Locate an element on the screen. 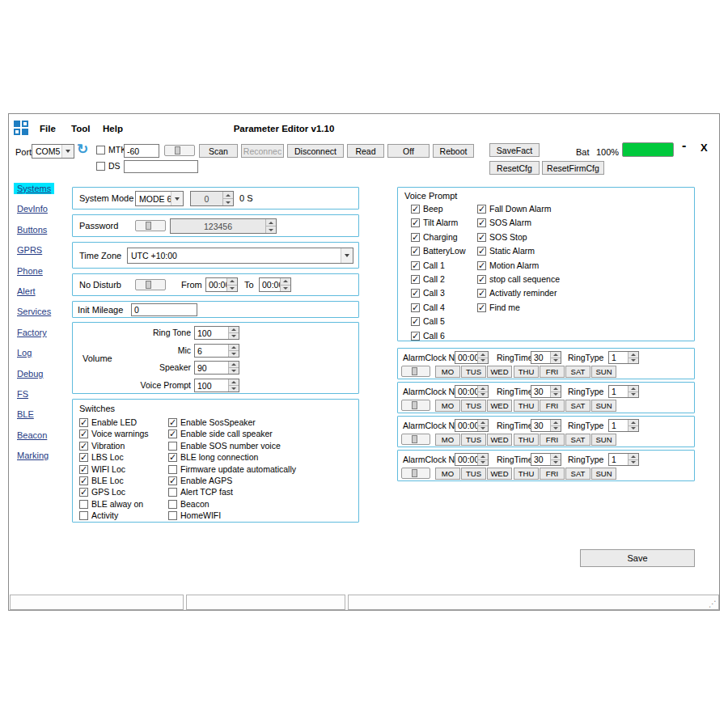  switch-checkbox-enable-side-call-speaker: Enable side call speaker is located at coordinates (220, 434).